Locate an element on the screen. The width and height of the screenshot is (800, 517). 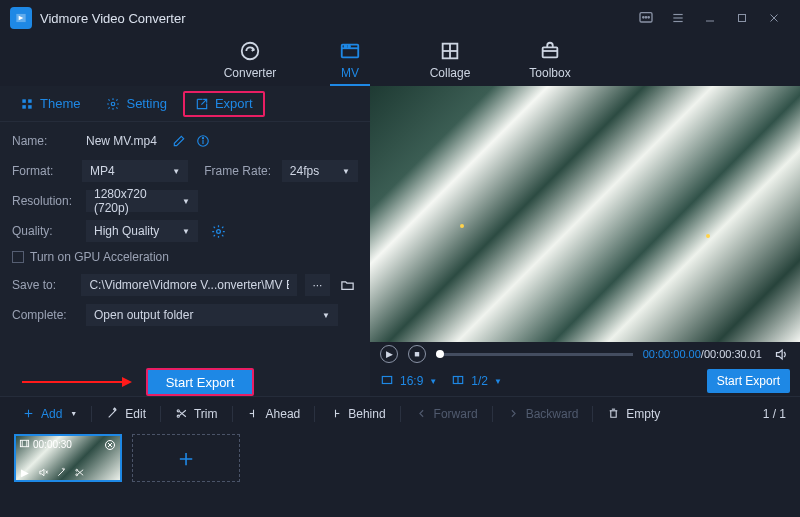
preview-subcontrols: 16:9 ▼ 1/2 ▼ Start Export is located at coordinates (585, 381).